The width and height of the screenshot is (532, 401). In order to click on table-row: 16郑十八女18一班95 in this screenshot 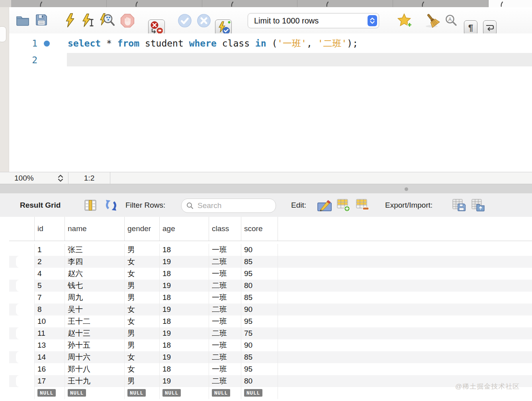, I will do `click(271, 369)`.